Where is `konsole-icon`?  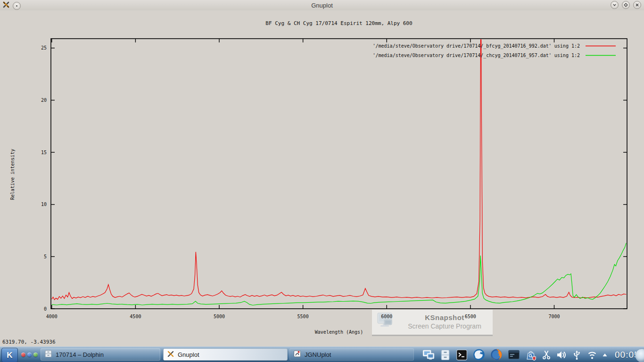
konsole-icon is located at coordinates (462, 355).